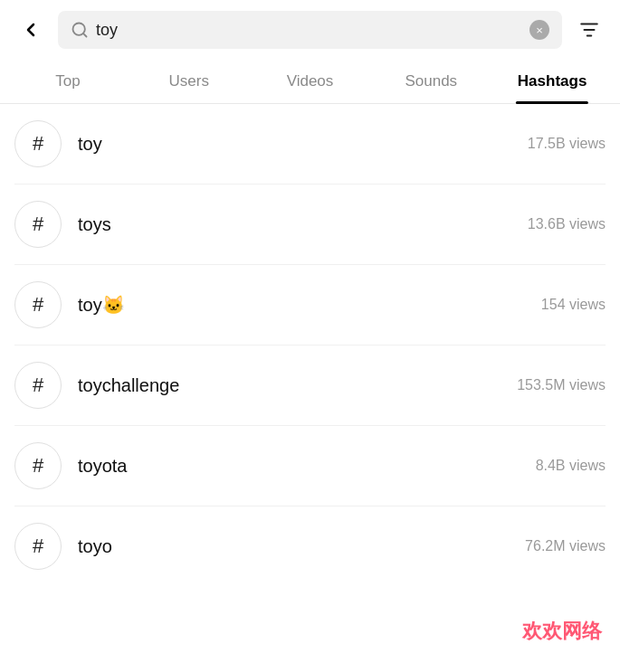  Describe the element at coordinates (539, 30) in the screenshot. I see `clear-button: ×` at that location.